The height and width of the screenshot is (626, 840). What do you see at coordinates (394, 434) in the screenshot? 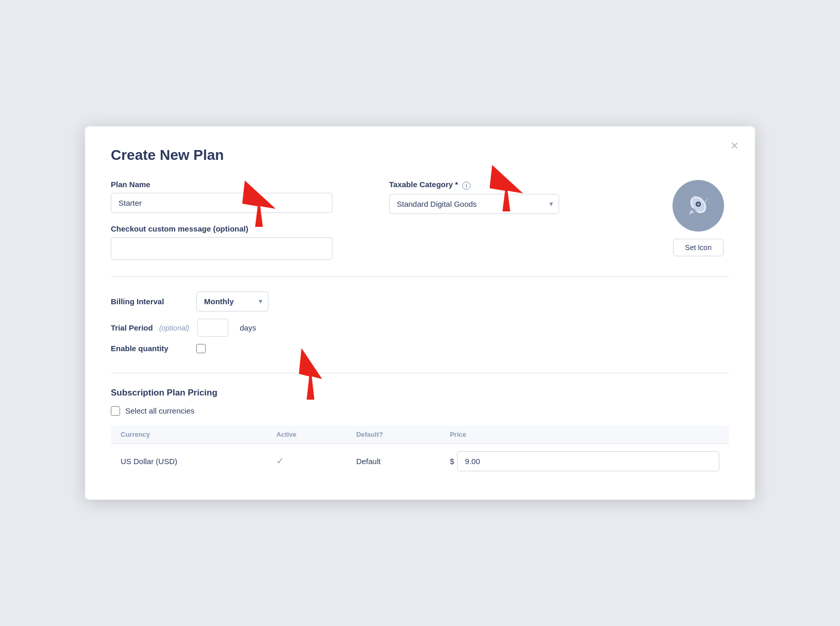
I see `col-default: Default?` at bounding box center [394, 434].